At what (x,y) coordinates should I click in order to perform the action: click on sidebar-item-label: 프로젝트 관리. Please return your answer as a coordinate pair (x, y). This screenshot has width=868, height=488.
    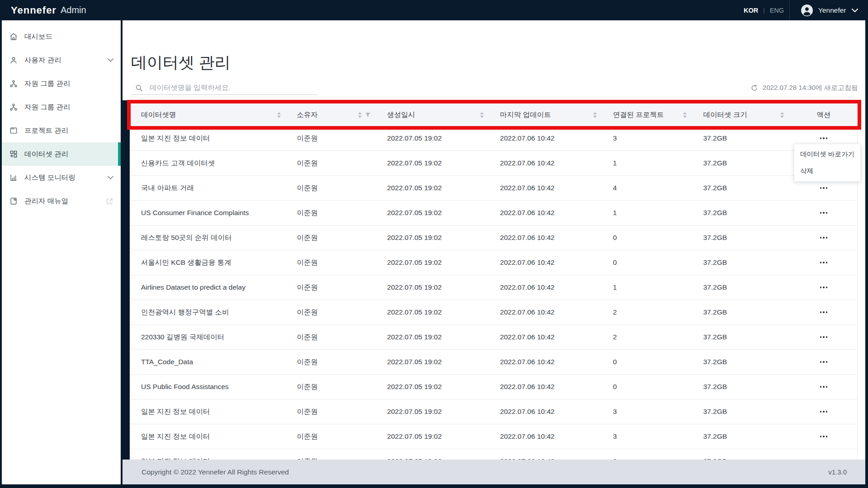
    Looking at the image, I should click on (46, 131).